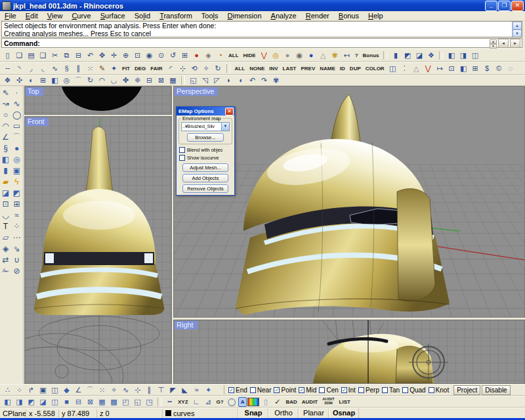 This screenshot has width=525, height=420. I want to click on gradient-analysis-icon, so click(253, 402).